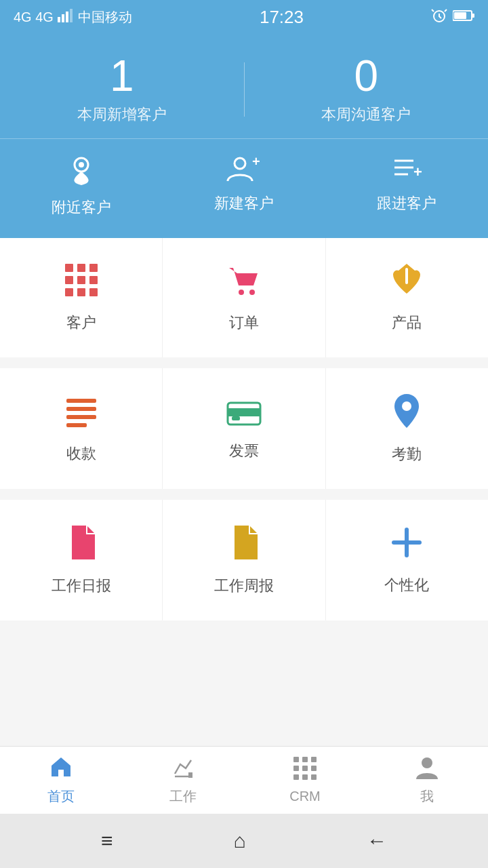 This screenshot has width=488, height=868. What do you see at coordinates (407, 170) in the screenshot?
I see `followup-icon: +` at bounding box center [407, 170].